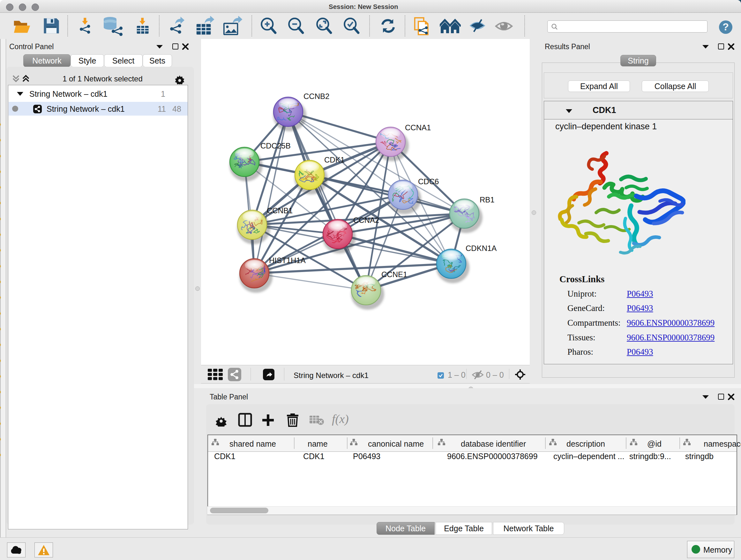 Image resolution: width=741 pixels, height=560 pixels. Describe the element at coordinates (275, 146) in the screenshot. I see `svg-text: CDC25B` at that location.